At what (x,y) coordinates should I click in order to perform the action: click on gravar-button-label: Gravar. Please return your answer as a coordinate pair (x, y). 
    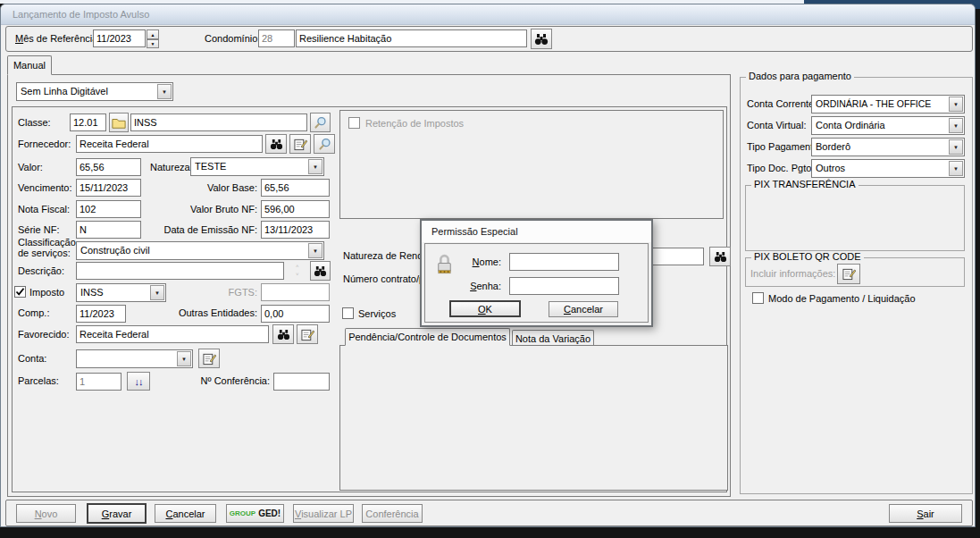
    Looking at the image, I should click on (117, 514).